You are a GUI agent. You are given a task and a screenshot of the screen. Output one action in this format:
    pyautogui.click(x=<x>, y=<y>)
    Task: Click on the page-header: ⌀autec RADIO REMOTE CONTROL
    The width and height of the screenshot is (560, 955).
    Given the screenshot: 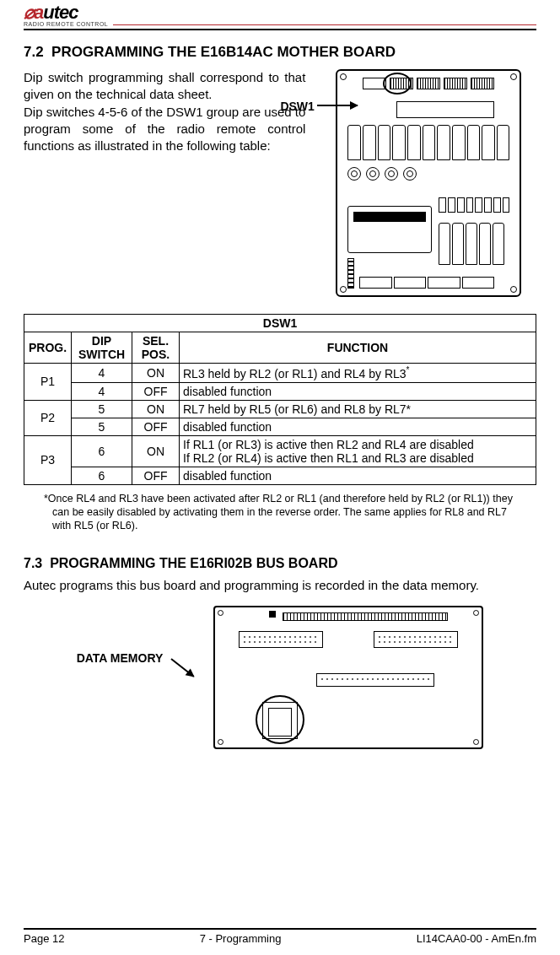 What is the action you would take?
    pyautogui.click(x=280, y=17)
    